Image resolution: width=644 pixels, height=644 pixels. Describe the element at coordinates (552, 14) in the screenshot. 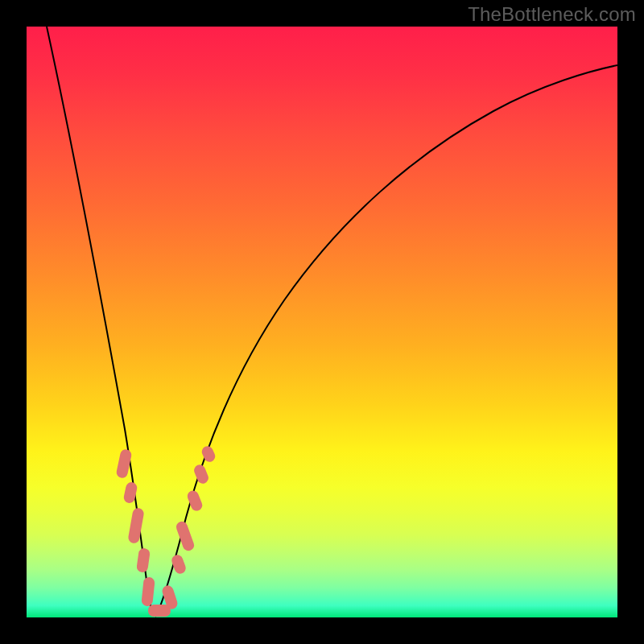

I see `watermark-text: TheBottleneck.com` at that location.